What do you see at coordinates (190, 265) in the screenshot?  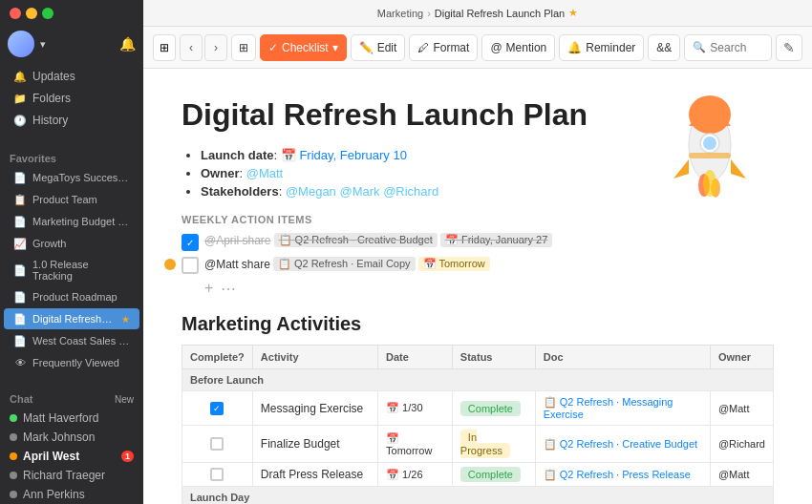 I see `checkbox-empty` at bounding box center [190, 265].